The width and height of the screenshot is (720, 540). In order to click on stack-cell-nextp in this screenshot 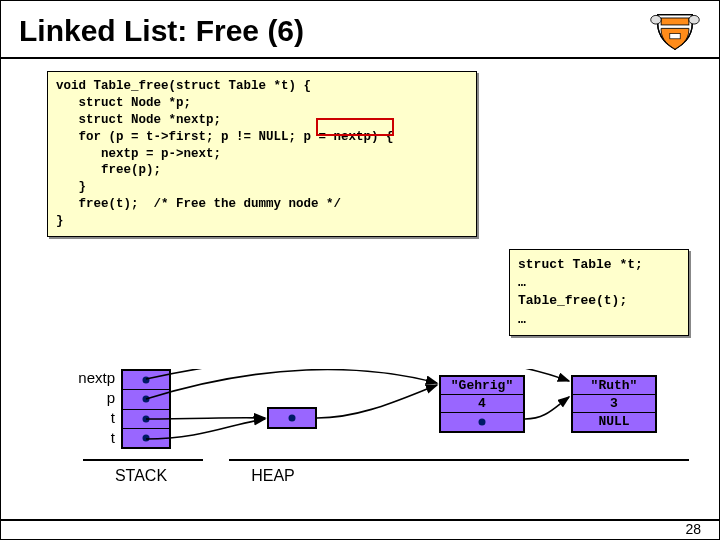, I will do `click(146, 380)`.